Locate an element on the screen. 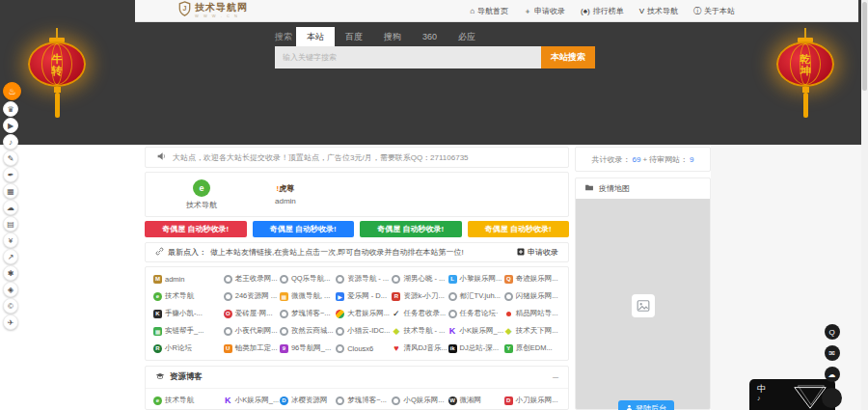 Image resolution: width=868 pixels, height=410 pixels. site-link: Madmin is located at coordinates (189, 280).